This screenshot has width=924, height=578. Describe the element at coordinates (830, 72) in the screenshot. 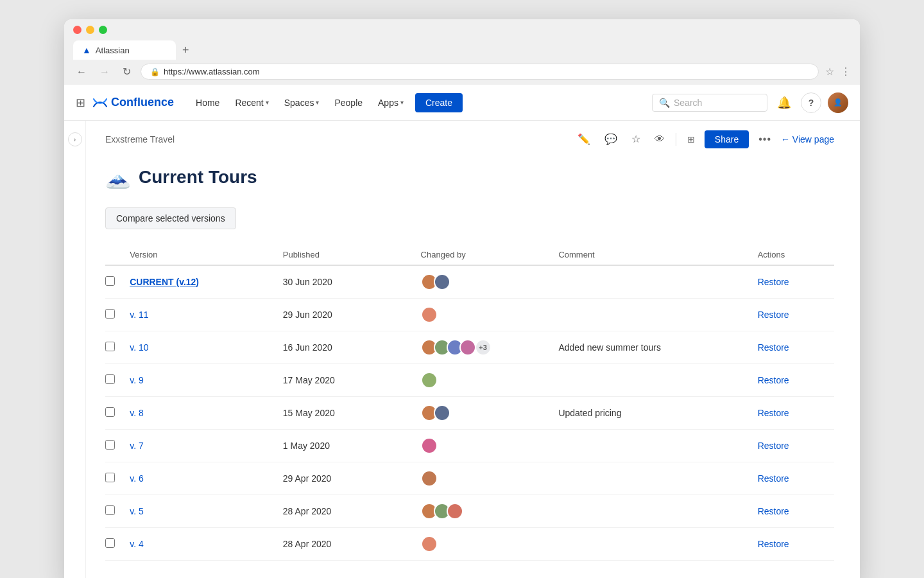

I see `star-icon: ☆` at that location.